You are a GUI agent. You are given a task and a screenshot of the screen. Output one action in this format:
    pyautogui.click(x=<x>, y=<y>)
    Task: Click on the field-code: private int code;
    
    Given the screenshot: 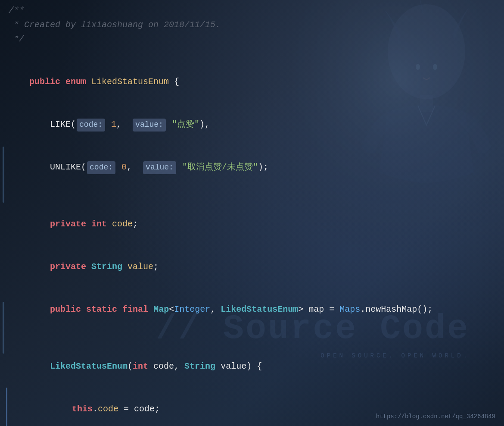 What is the action you would take?
    pyautogui.click(x=252, y=224)
    